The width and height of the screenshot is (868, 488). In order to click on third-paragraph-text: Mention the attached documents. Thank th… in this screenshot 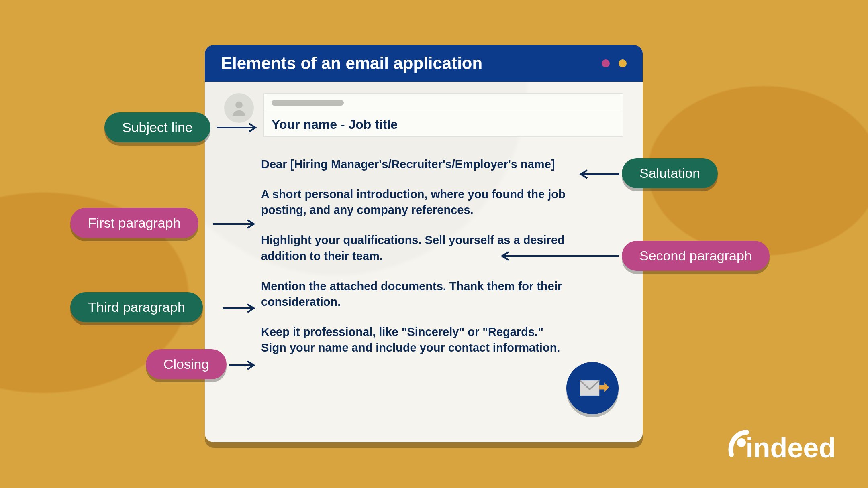, I will do `click(414, 294)`.